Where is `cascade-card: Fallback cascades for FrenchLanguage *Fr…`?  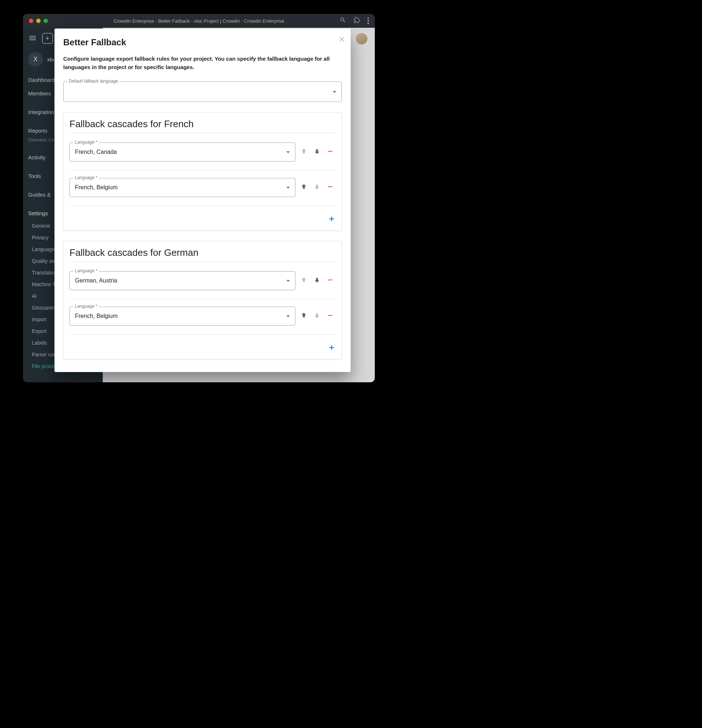
cascade-card: Fallback cascades for FrenchLanguage *Fr… is located at coordinates (203, 172).